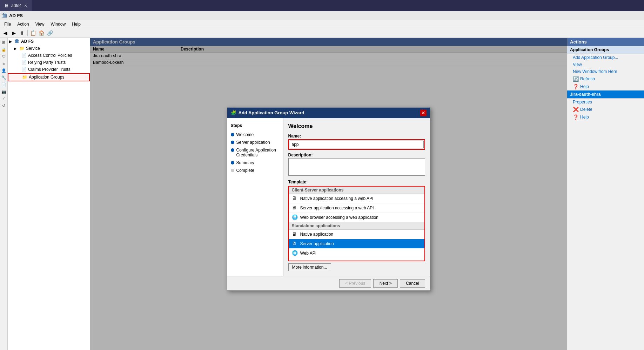 The height and width of the screenshot is (350, 644). I want to click on step-summary: Summary, so click(255, 163).